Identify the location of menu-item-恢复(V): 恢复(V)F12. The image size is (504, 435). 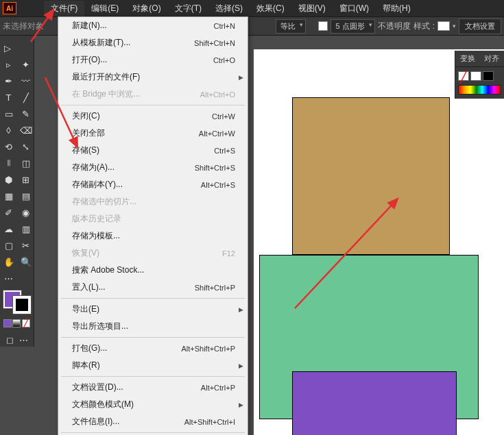
(153, 253).